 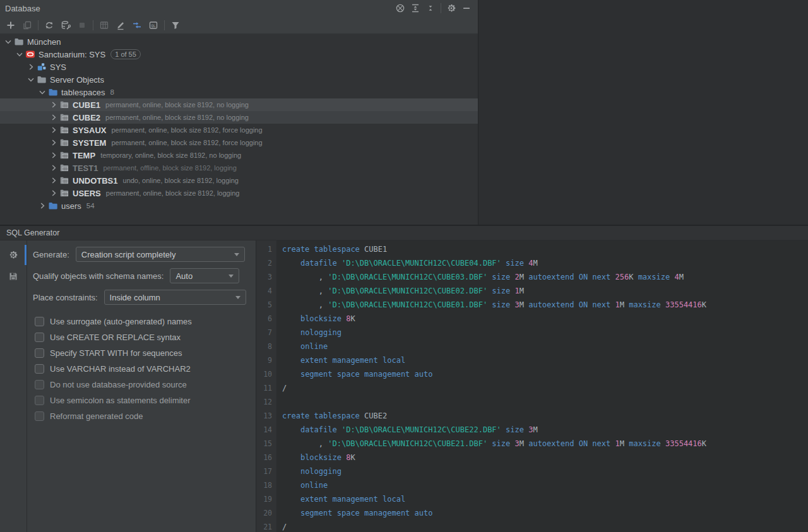 I want to click on code-text: , 'D:\DB\ORACLE\MUNICH12C\CUBE03.DBF' si…, so click(x=480, y=277).